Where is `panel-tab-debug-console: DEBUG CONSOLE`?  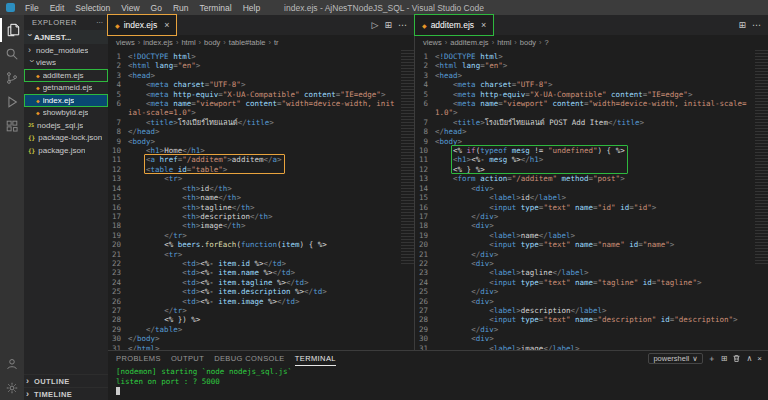 panel-tab-debug-console: DEBUG CONSOLE is located at coordinates (250, 358).